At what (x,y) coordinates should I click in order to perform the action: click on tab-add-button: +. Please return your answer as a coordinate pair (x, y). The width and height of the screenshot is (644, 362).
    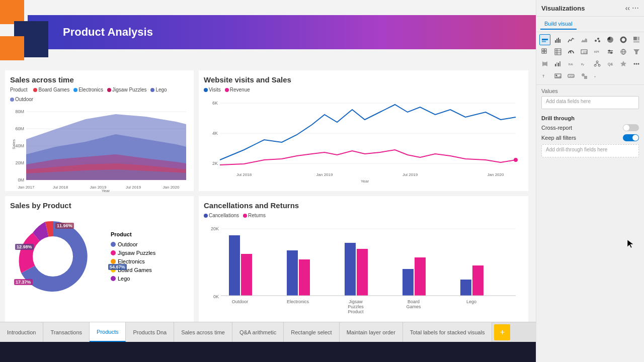
    Looking at the image, I should click on (502, 332).